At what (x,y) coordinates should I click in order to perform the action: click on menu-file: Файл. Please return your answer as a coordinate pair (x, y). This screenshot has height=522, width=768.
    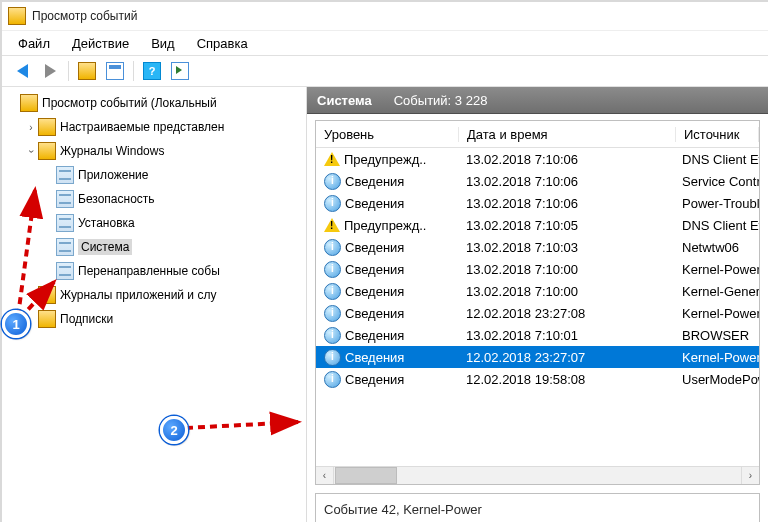
    Looking at the image, I should click on (34, 44).